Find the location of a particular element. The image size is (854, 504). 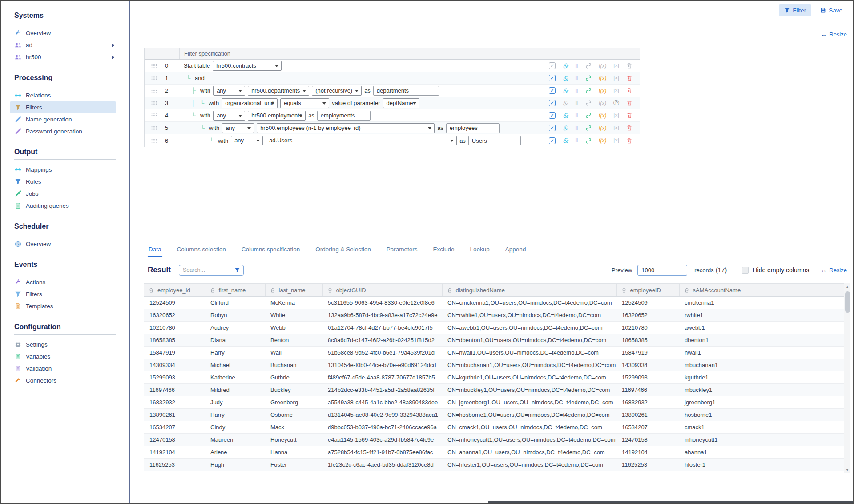

preview-count-input is located at coordinates (662, 270).